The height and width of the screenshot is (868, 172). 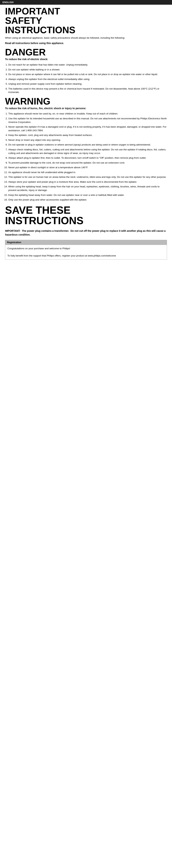 What do you see at coordinates (86, 215) in the screenshot?
I see `save-section: SAVE THESE INSTRUCTIONS` at bounding box center [86, 215].